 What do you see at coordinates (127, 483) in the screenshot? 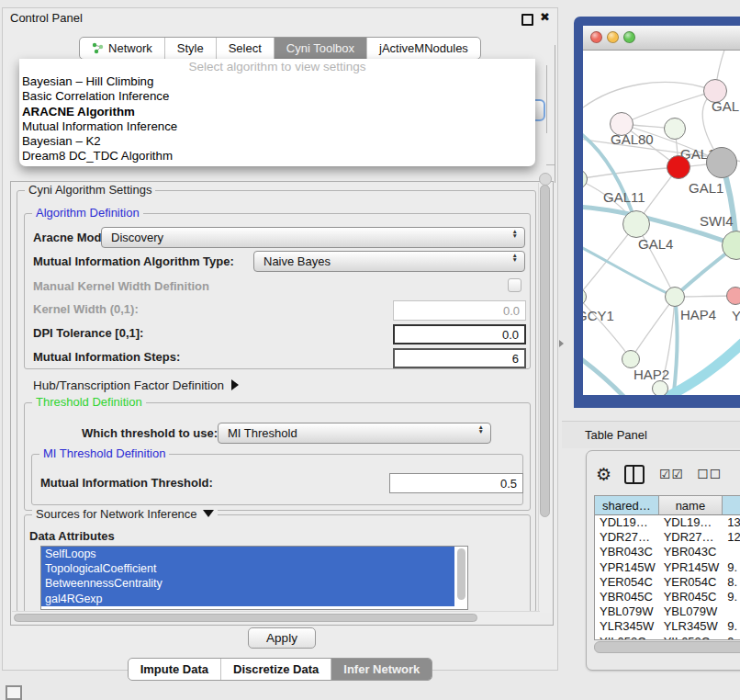
I see `mi-threshold-label: Mutual Information Threshold:` at bounding box center [127, 483].